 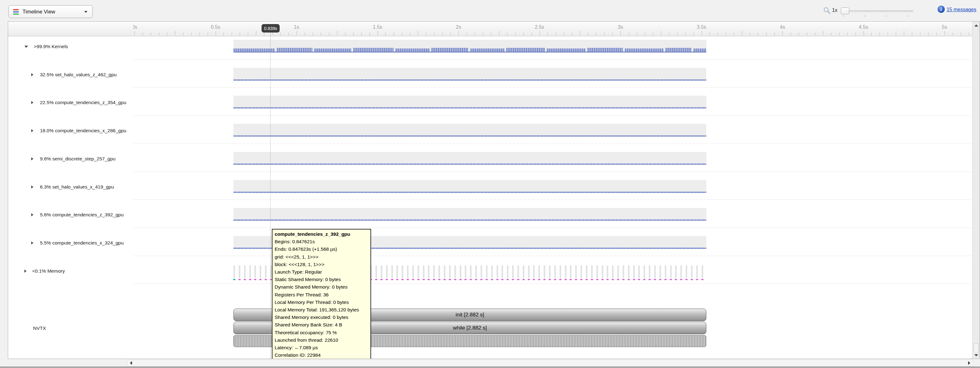 What do you see at coordinates (976, 355) in the screenshot?
I see `scroll-down-button` at bounding box center [976, 355].